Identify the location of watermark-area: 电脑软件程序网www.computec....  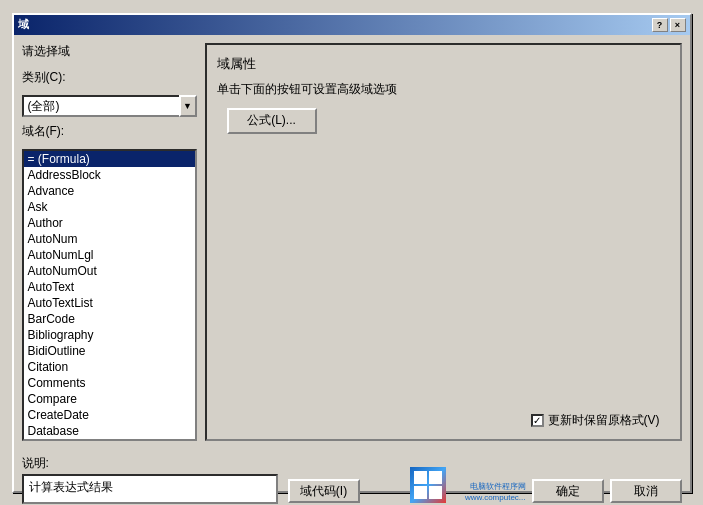
(446, 479).